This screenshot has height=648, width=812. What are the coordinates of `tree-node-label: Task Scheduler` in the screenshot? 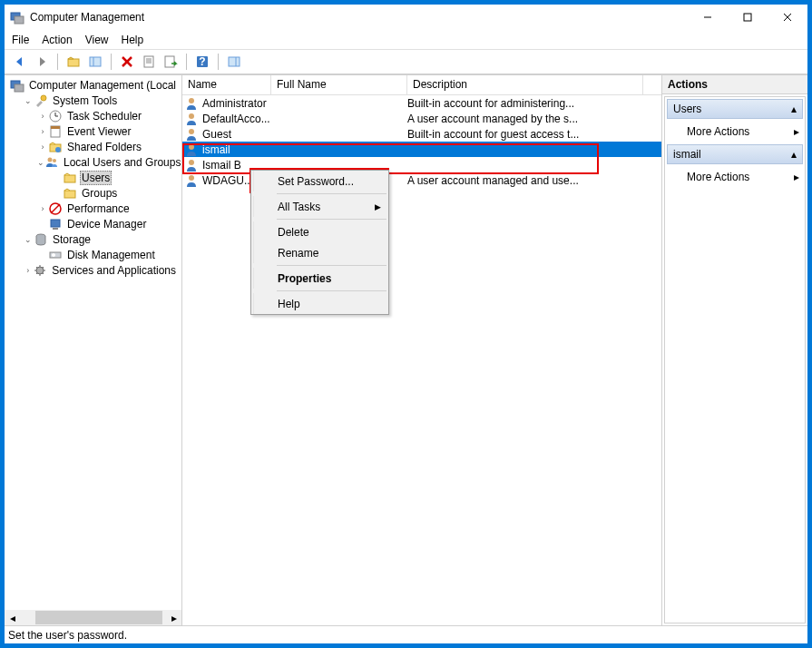 It's located at (104, 116).